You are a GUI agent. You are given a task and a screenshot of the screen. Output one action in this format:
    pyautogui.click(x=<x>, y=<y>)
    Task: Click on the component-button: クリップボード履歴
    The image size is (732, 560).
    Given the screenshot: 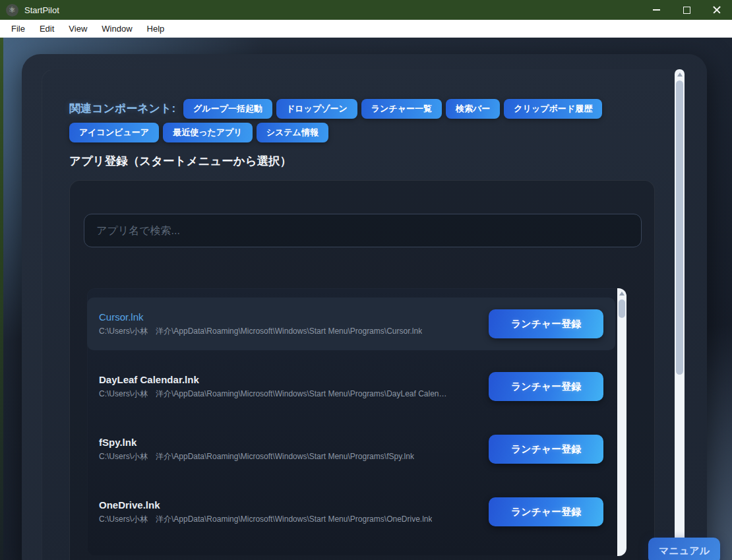 What is the action you would take?
    pyautogui.click(x=553, y=109)
    